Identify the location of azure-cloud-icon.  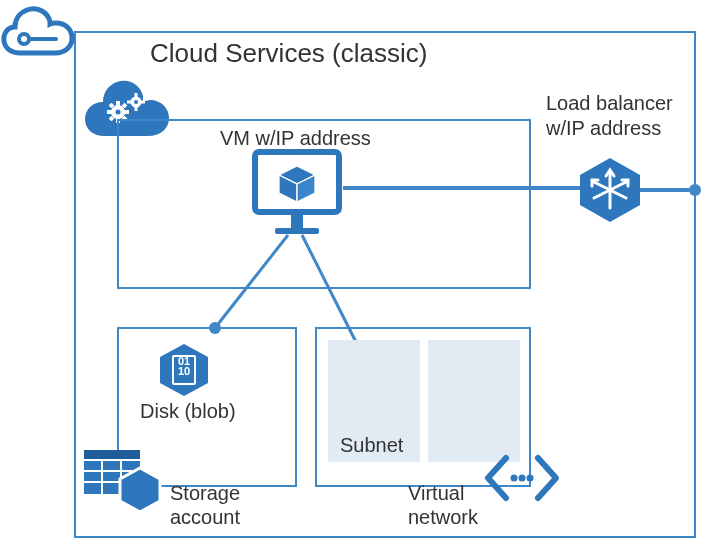
(38, 31).